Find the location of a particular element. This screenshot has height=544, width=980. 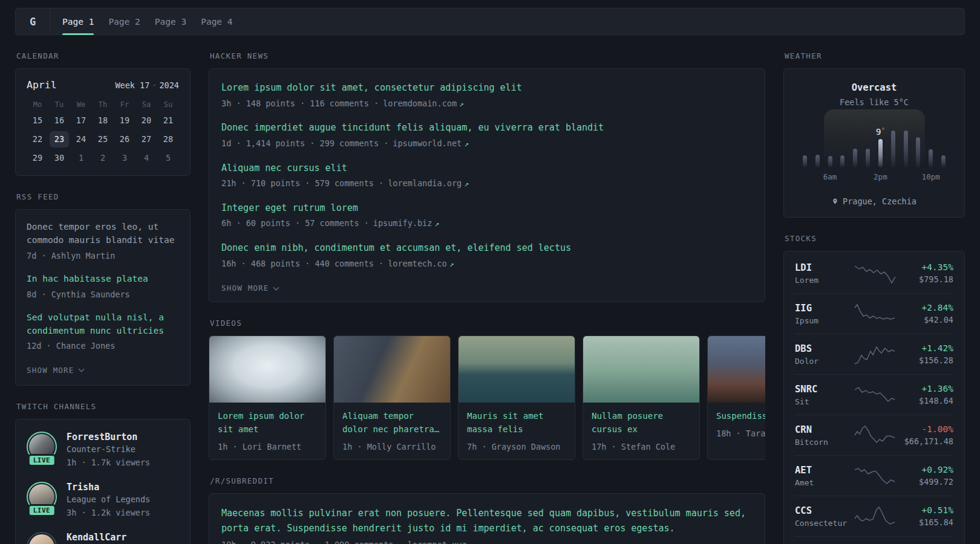

twitch-channel-name: KendallCarr is located at coordinates (97, 537).